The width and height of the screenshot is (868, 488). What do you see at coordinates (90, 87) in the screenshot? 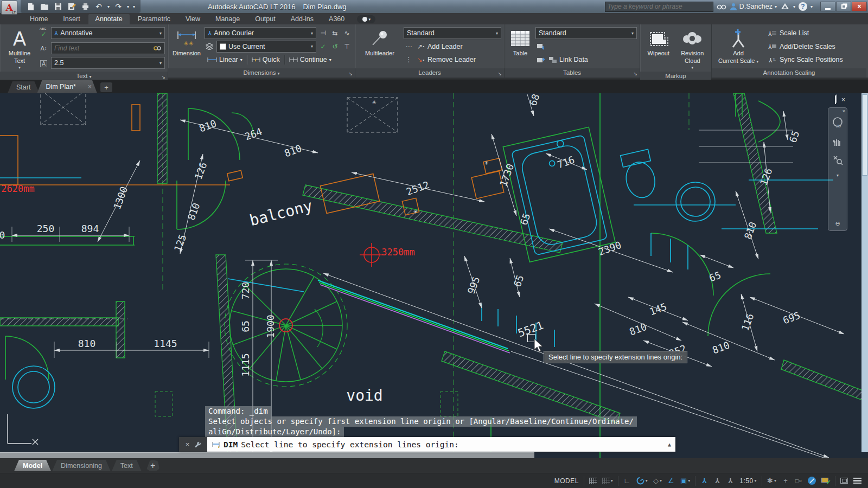
I see `close-tab-icon: ×` at bounding box center [90, 87].